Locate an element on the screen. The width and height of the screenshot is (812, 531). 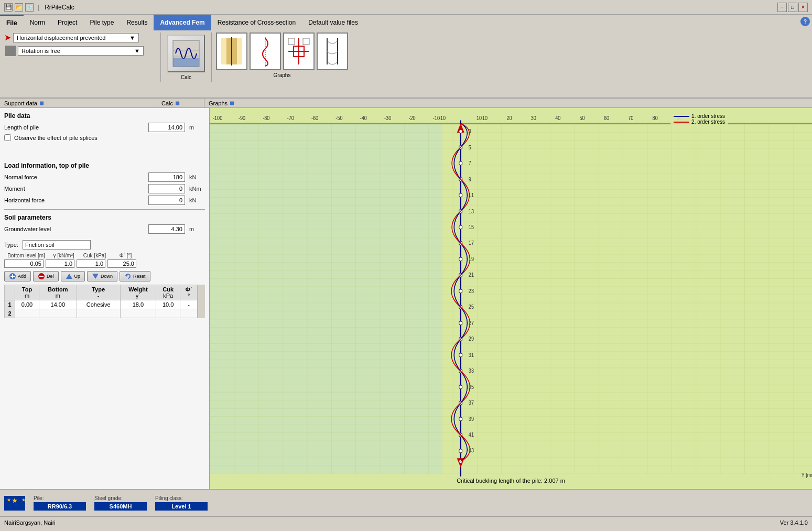
open-icon: 📂 is located at coordinates (19, 7).